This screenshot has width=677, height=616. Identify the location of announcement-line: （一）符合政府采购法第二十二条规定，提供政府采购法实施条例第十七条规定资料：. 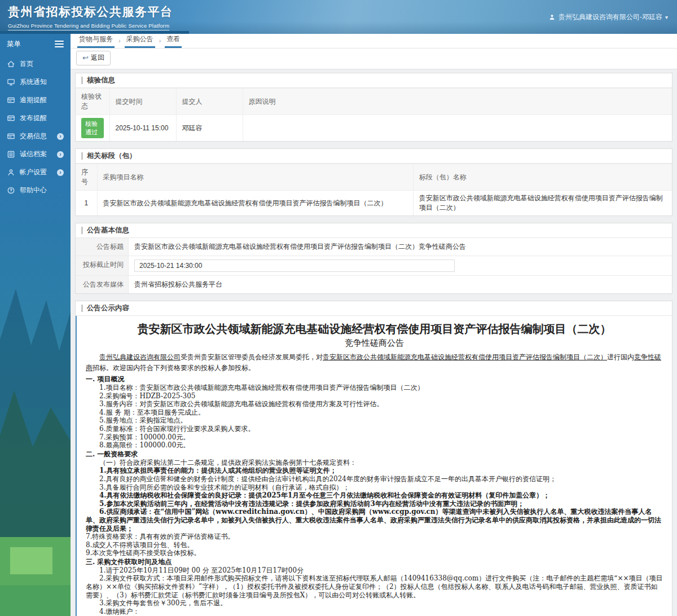
(375, 463).